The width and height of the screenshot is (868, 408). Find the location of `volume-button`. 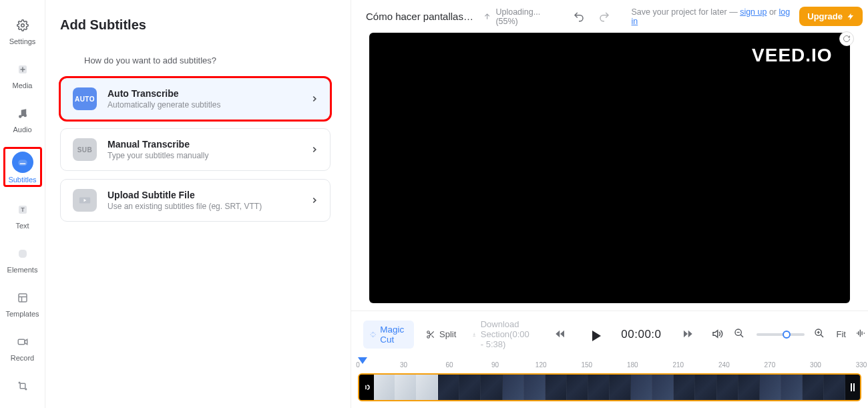

volume-button is located at coordinates (718, 335).